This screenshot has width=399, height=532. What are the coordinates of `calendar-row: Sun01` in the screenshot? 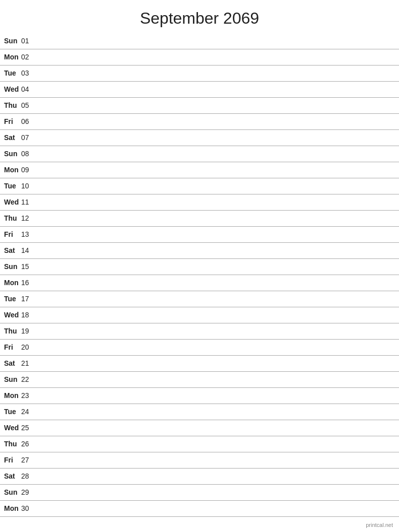 It's located at (200, 41).